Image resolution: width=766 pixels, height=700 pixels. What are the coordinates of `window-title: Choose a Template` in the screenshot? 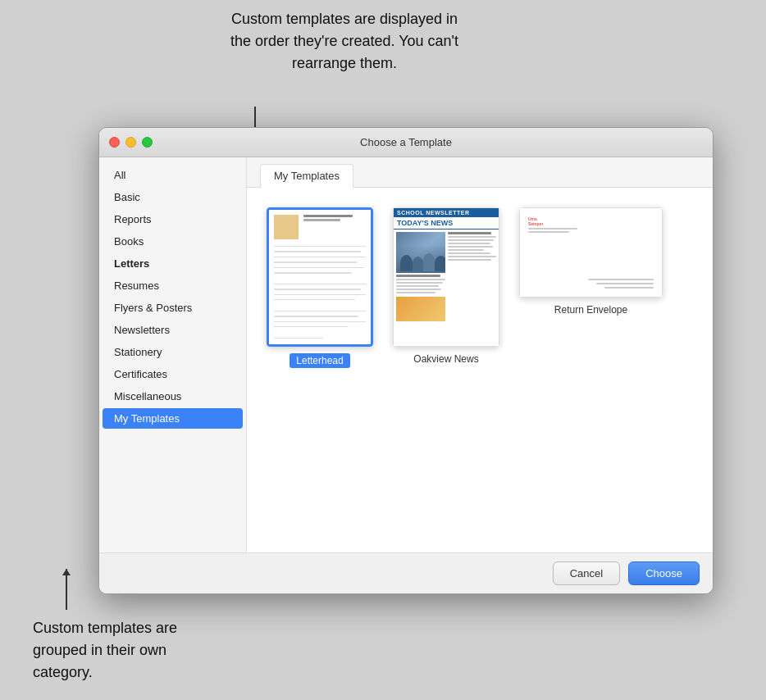 It's located at (406, 143).